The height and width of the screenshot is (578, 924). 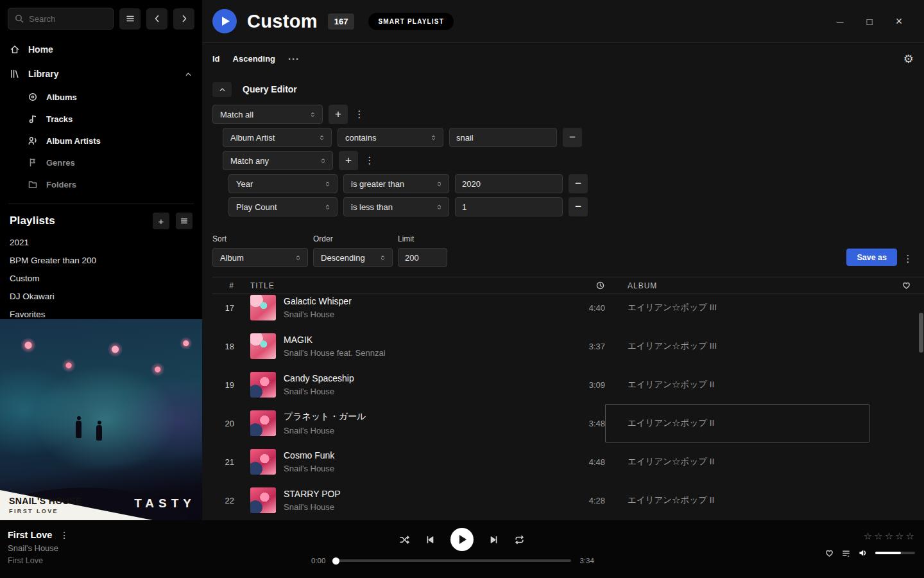 What do you see at coordinates (38, 561) in the screenshot?
I see `now-playing-album: First Love` at bounding box center [38, 561].